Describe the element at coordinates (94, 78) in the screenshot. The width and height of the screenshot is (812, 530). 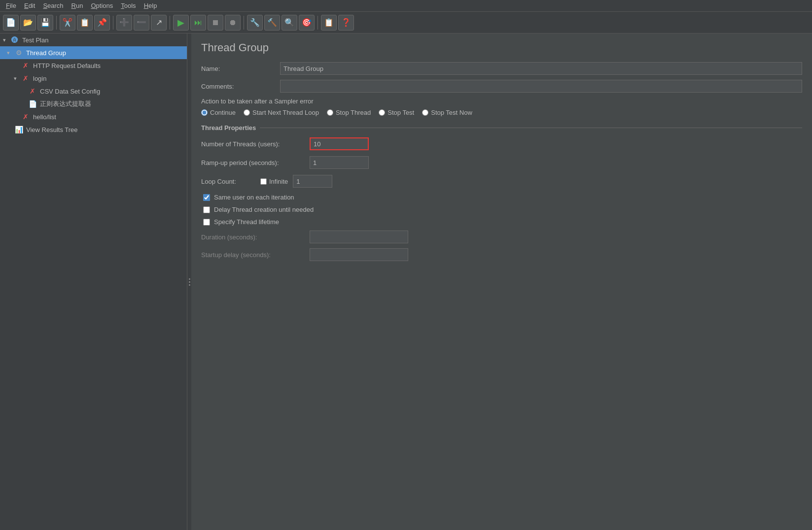
I see `sidebar-item-login: ▾ ✗ login` at that location.